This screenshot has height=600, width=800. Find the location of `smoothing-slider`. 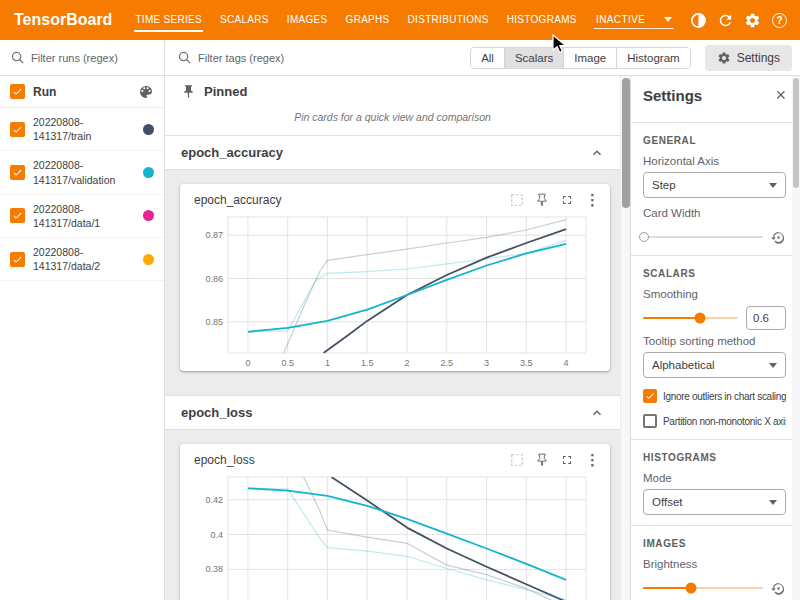

smoothing-slider is located at coordinates (690, 318).